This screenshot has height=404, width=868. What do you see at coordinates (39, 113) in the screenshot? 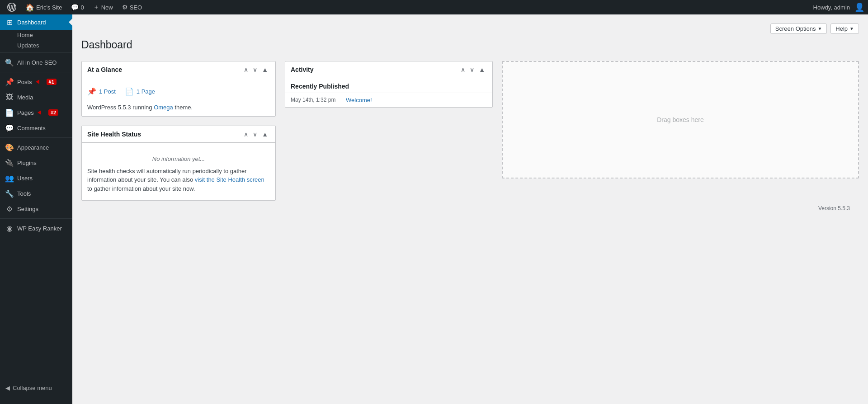
I see `pages-arrow` at bounding box center [39, 113].